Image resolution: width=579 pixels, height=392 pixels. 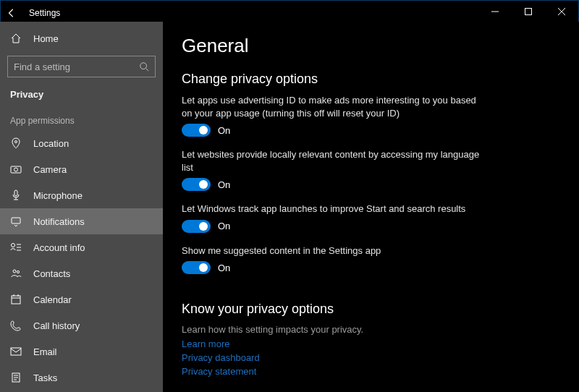 What do you see at coordinates (290, 11) in the screenshot?
I see `titlebar: Settings` at bounding box center [290, 11].